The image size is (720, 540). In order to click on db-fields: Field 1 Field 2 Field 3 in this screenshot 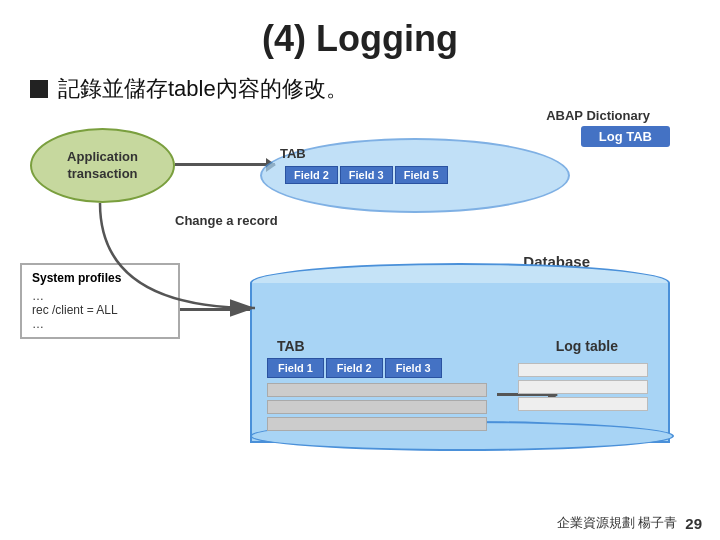, I will do `click(354, 368)`.